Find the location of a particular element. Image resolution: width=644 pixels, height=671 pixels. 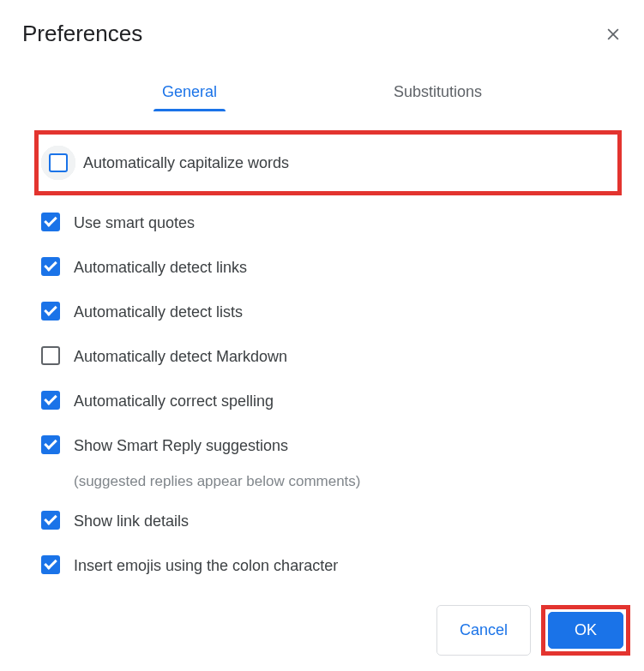

tabs: General Substitutions is located at coordinates (322, 93).